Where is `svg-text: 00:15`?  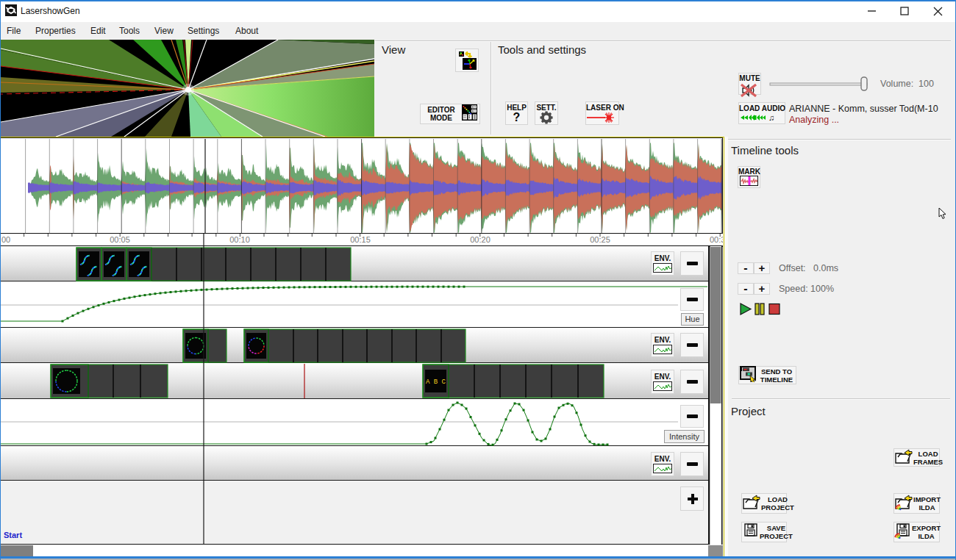
svg-text: 00:15 is located at coordinates (360, 240).